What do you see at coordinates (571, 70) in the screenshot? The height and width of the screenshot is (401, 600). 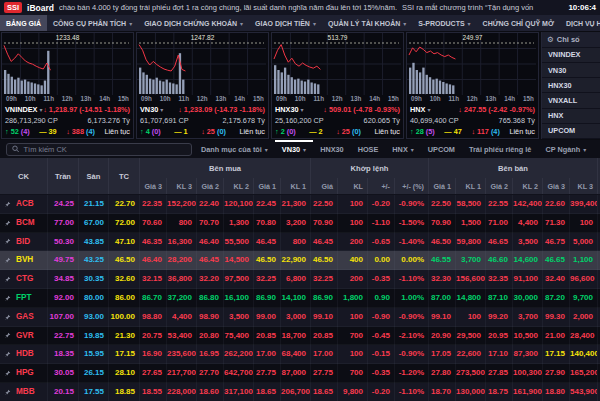 I see `sidebar-item-vn30: VN30` at bounding box center [571, 70].